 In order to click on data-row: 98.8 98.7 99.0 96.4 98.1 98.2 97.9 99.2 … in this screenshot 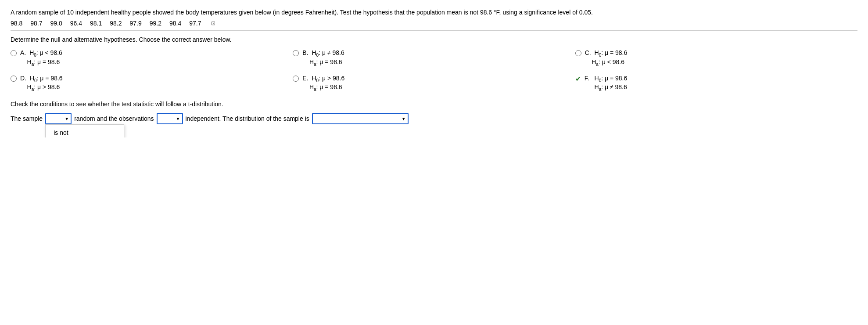, I will do `click(434, 23)`.